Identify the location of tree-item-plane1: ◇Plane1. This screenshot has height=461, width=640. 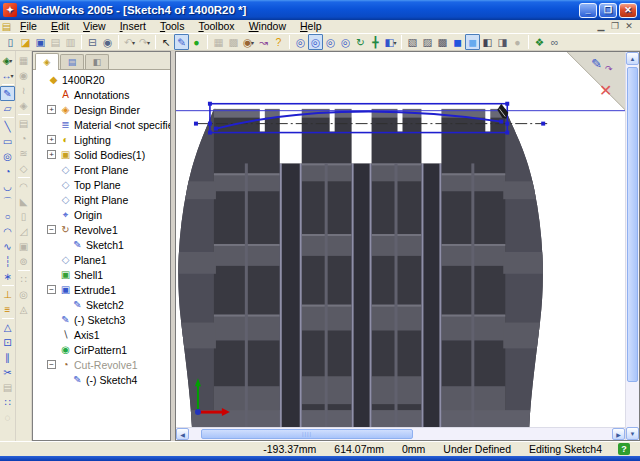
(102, 260).